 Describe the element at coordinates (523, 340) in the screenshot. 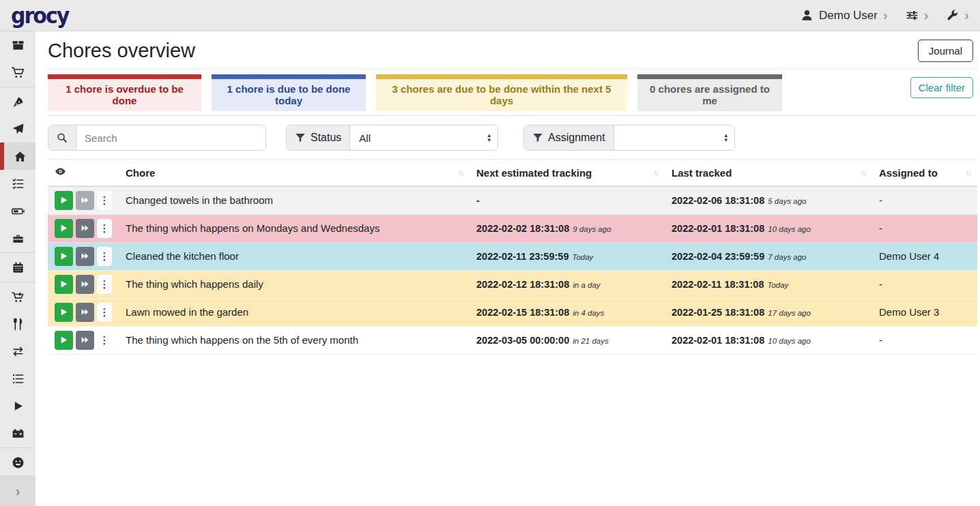

I see `next-tracking-value: 2022-03-05 00:00:00` at that location.